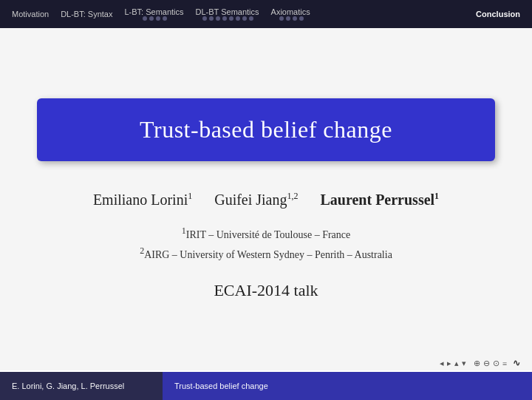  Describe the element at coordinates (142, 251) in the screenshot. I see `affil-2-sup: 2` at that location.